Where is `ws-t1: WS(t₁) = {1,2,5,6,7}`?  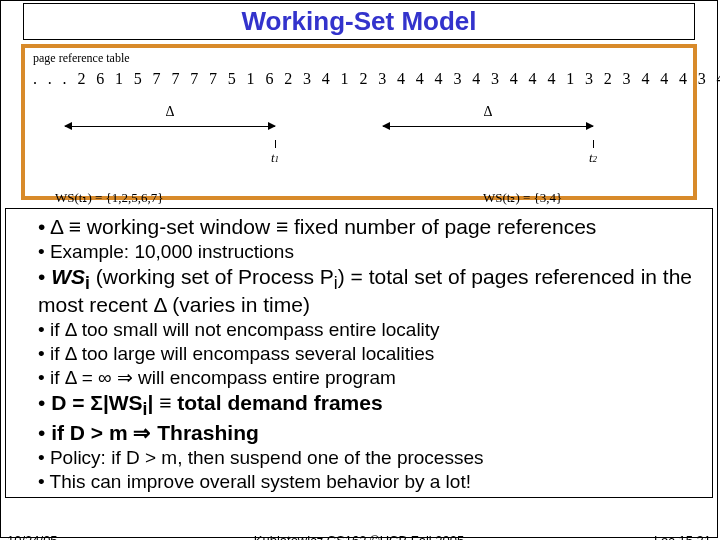 ws-t1: WS(t₁) = {1,2,5,6,7} is located at coordinates (110, 198).